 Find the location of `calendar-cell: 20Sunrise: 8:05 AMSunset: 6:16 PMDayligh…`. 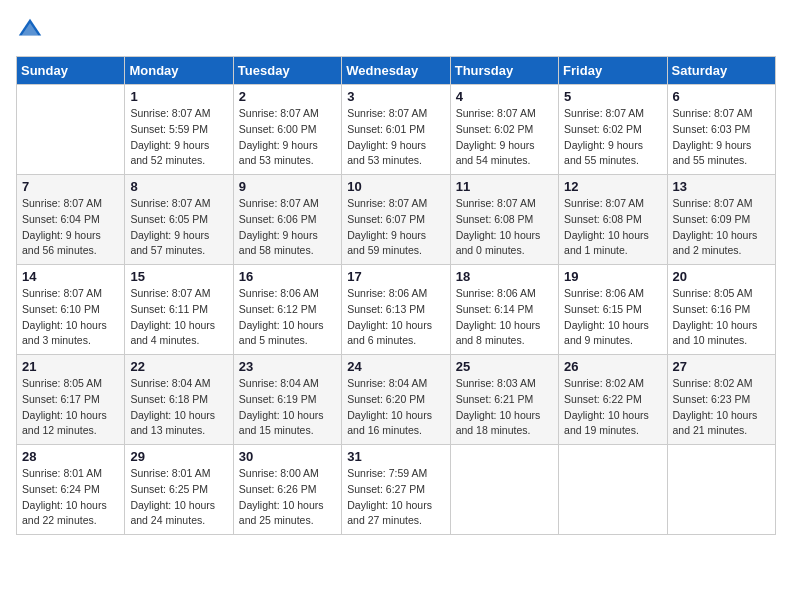

calendar-cell: 20Sunrise: 8:05 AMSunset: 6:16 PMDayligh… is located at coordinates (721, 310).